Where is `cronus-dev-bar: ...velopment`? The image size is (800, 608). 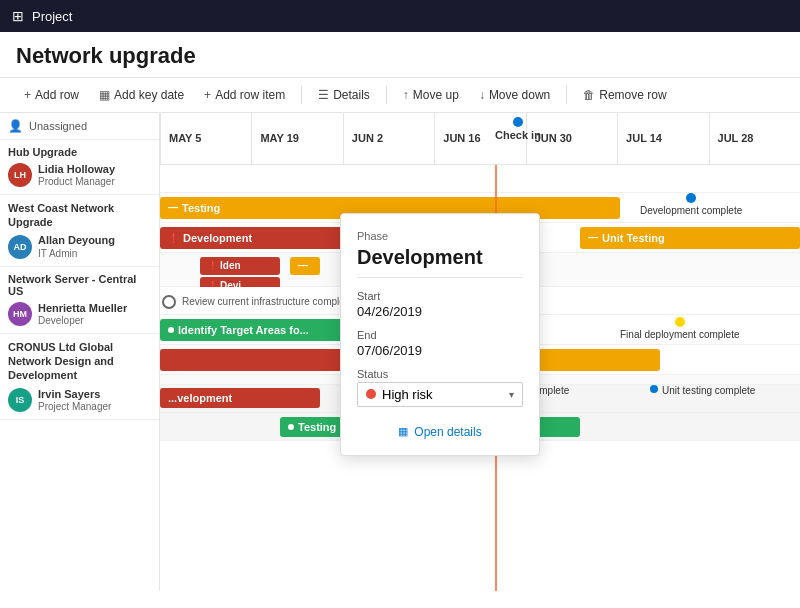 cronus-dev-bar: ...velopment is located at coordinates (240, 398).